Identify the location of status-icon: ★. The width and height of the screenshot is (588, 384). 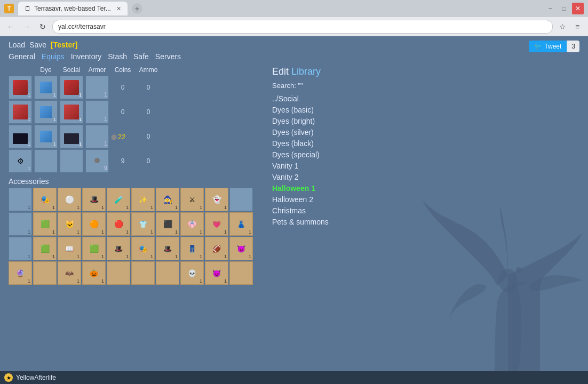
(9, 378).